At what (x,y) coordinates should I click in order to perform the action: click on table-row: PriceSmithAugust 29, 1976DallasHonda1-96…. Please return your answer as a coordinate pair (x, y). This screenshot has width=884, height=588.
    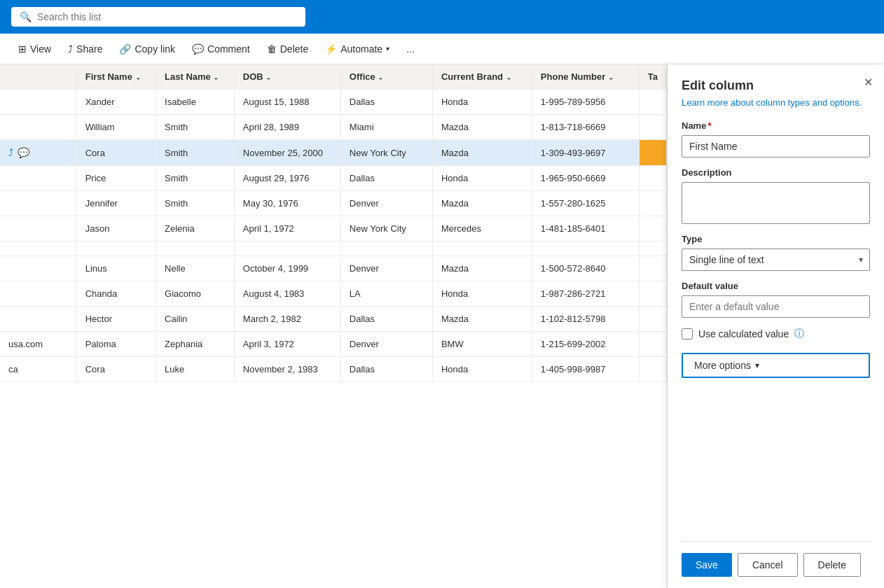
    Looking at the image, I should click on (333, 178).